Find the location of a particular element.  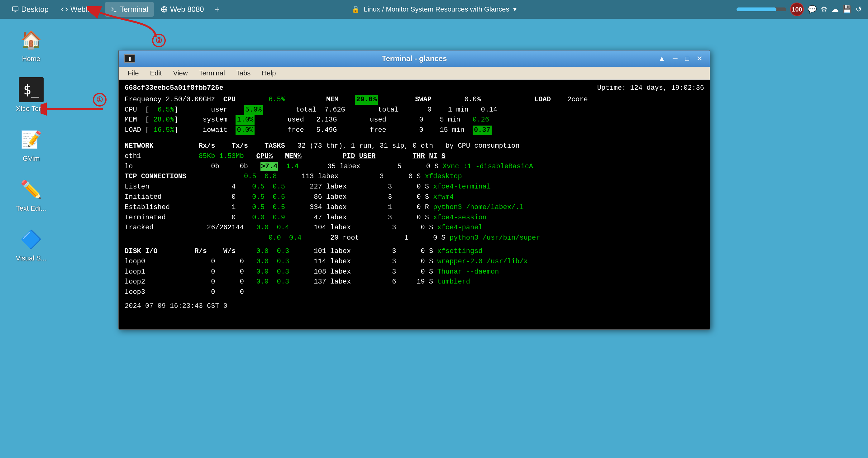

load-cores: 2core is located at coordinates (578, 100).